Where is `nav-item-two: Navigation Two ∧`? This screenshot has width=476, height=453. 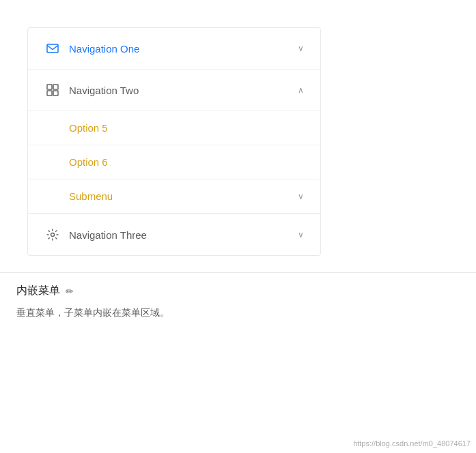 nav-item-two: Navigation Two ∧ is located at coordinates (174, 90).